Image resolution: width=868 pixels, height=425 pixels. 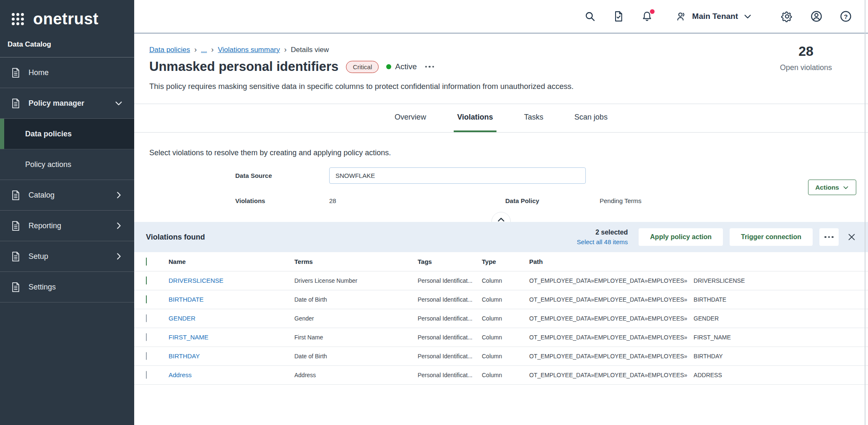 What do you see at coordinates (509, 153) in the screenshot?
I see `instruction-text: Select violations to resolve them by cre…` at bounding box center [509, 153].